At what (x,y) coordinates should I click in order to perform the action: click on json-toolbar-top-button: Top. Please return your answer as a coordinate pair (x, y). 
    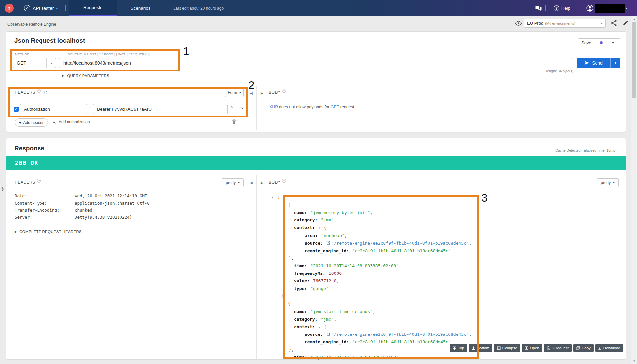
    Looking at the image, I should click on (459, 348).